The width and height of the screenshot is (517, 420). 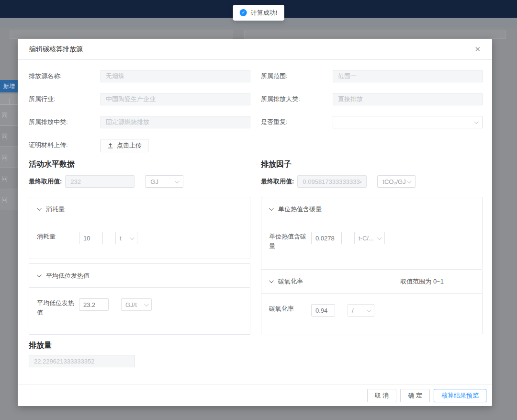 What do you see at coordinates (291, 282) in the screenshot?
I see `panel-title: 碳氧化率` at bounding box center [291, 282].